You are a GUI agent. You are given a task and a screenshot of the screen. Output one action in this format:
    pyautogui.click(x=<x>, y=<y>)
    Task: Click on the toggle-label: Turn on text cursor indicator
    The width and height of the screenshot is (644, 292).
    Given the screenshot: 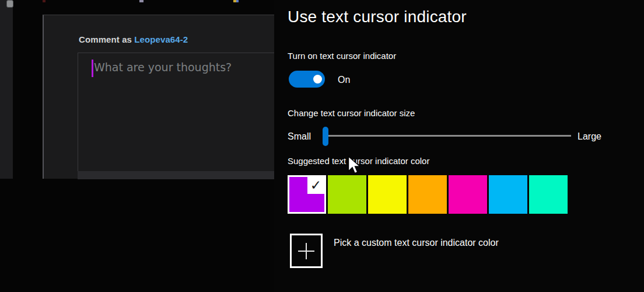 What is the action you would take?
    pyautogui.click(x=342, y=56)
    